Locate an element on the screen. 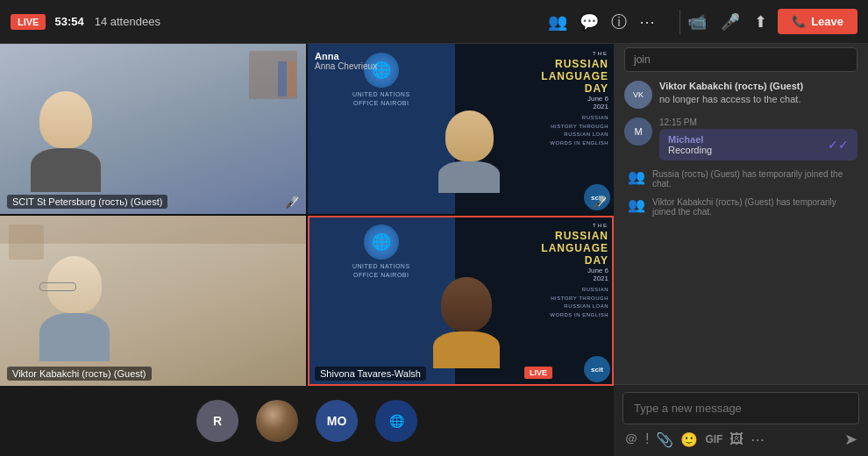 This screenshot has width=868, height=456. chat-input-area: ＠ ! 📎 🙂 GIF 🖼 ⋯ ➤ is located at coordinates (741, 420).